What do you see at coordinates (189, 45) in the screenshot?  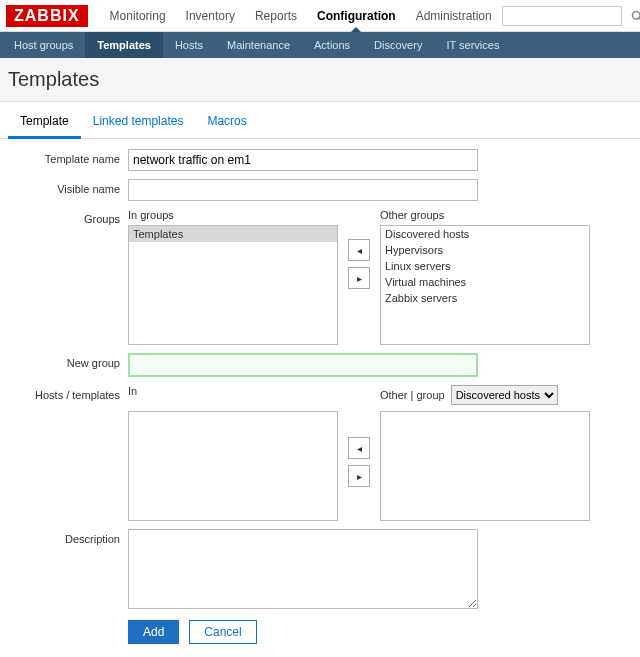 I see `subnav-item-hosts: Hosts` at bounding box center [189, 45].